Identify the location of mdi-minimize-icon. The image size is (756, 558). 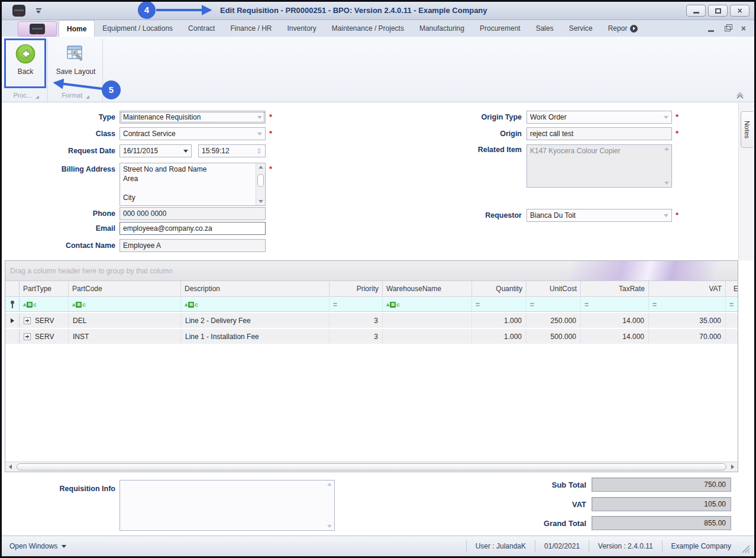
(711, 31).